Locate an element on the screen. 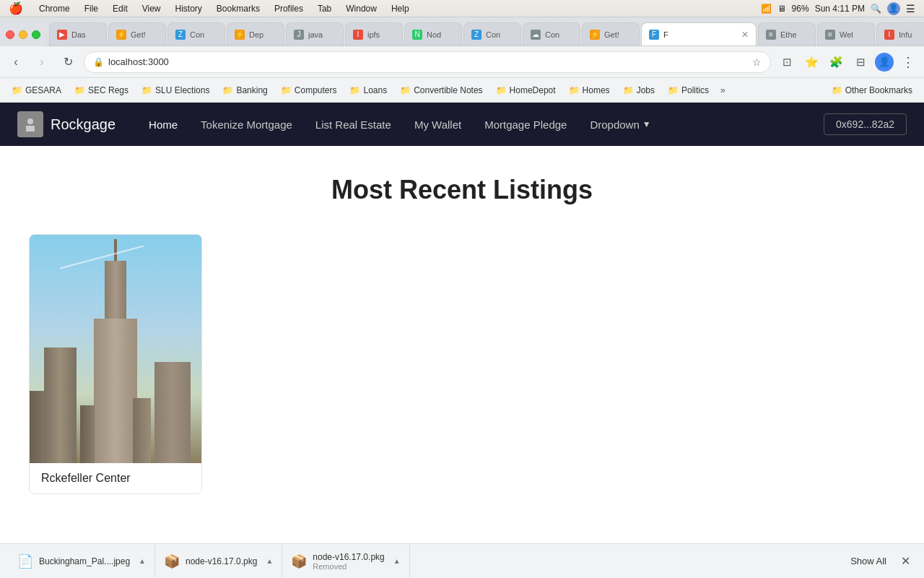 The image size is (924, 578). page-title: Most Recent Listings is located at coordinates (462, 190).